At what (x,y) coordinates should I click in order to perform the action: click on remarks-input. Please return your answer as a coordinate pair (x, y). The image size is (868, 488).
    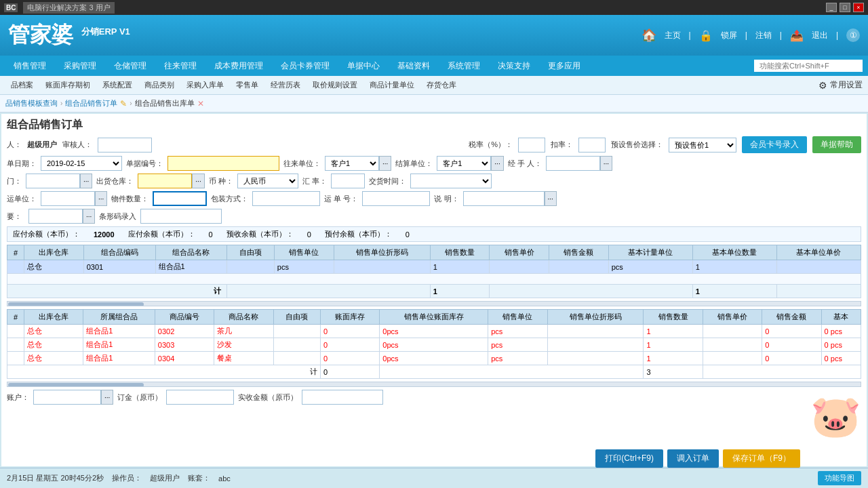
    Looking at the image, I should click on (504, 199).